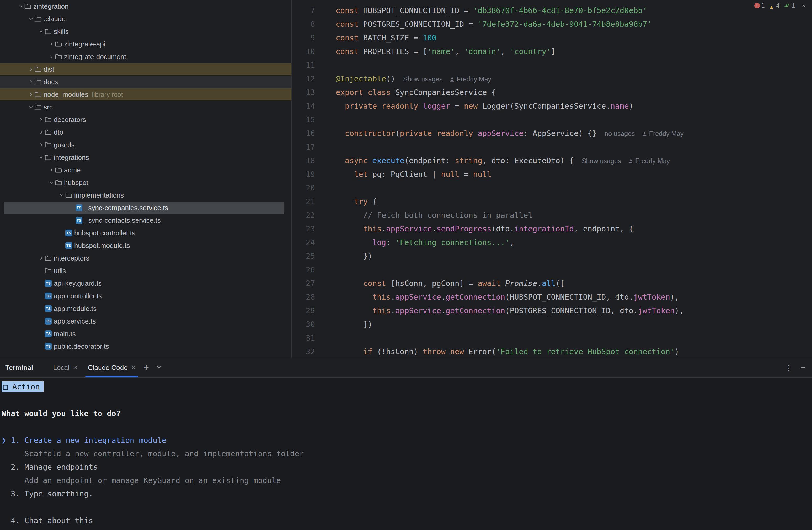 The image size is (812, 530). I want to click on line-number: 14, so click(304, 106).